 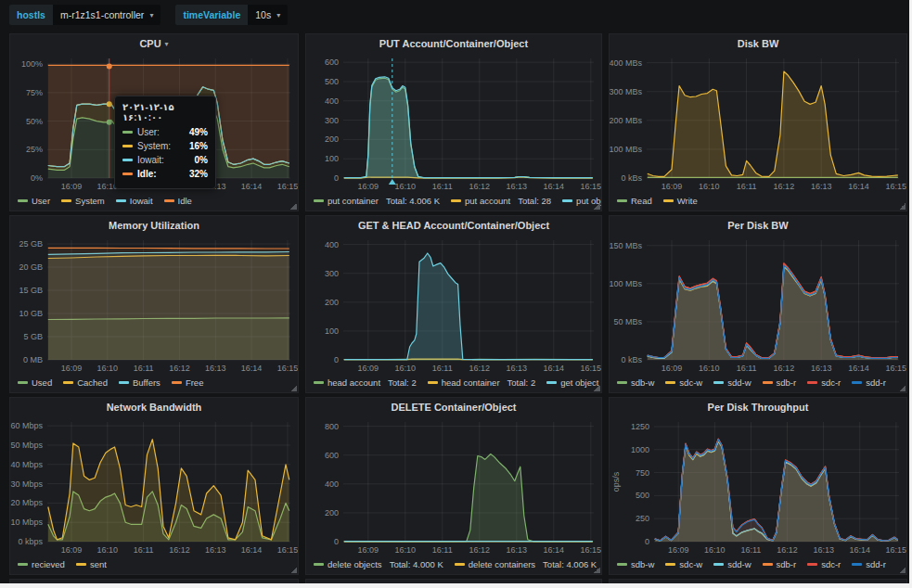 What do you see at coordinates (758, 122) in the screenshot?
I see `disk-bw-plot: 16:0916:1016:1116:1216:1316:1416:150 kBs…` at bounding box center [758, 122].